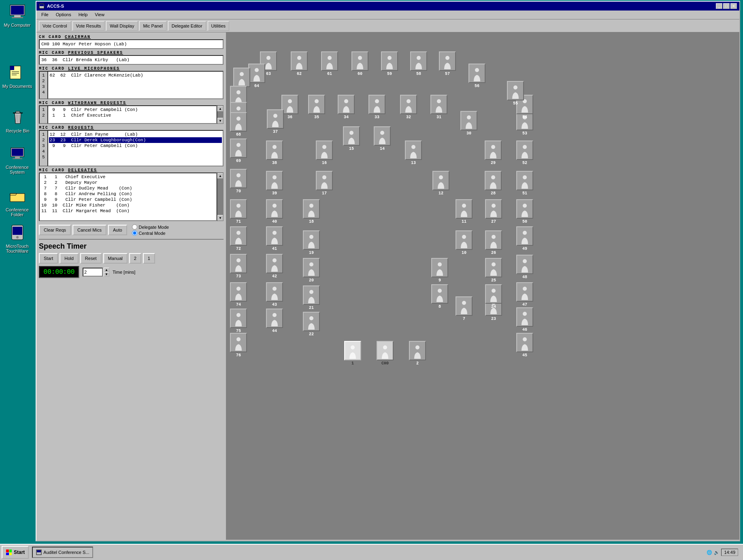 This screenshot has width=743, height=560. What do you see at coordinates (351, 138) in the screenshot?
I see `seat-15: 15` at bounding box center [351, 138].